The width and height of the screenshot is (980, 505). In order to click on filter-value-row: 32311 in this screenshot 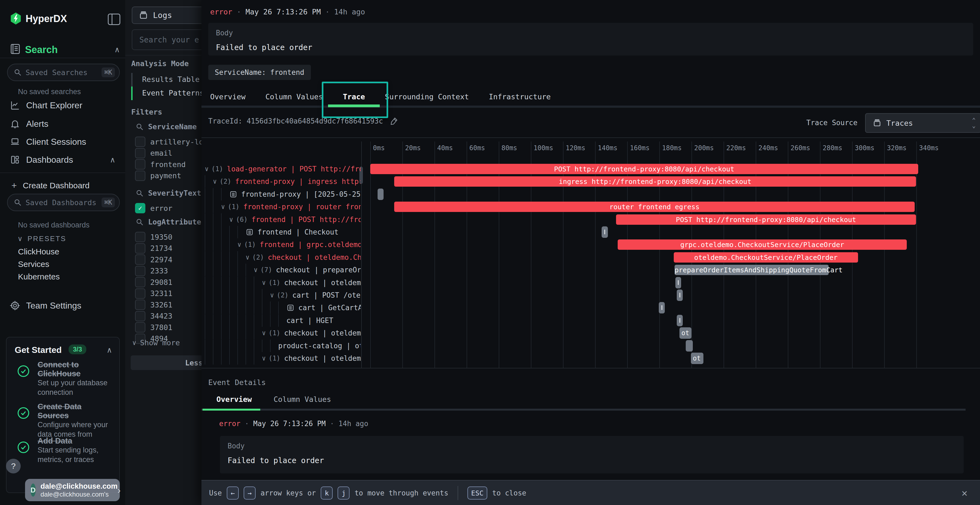, I will do `click(154, 294)`.